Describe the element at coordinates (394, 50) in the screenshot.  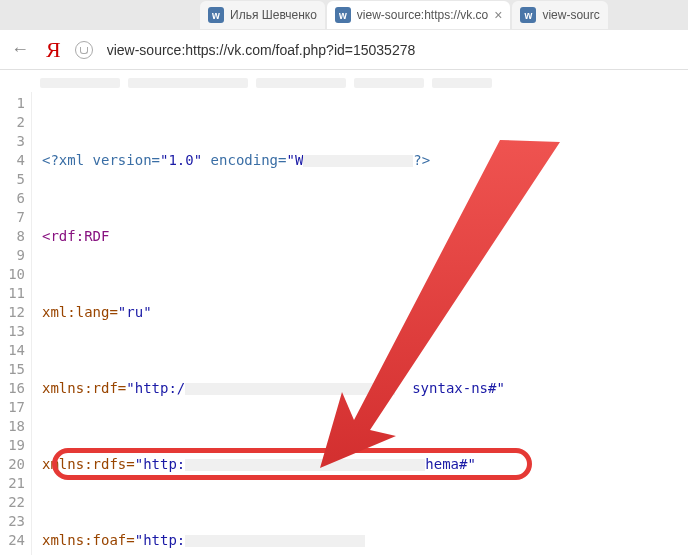
I see `url-field: view-source:https://vk.com/foaf.php?id=1…` at that location.